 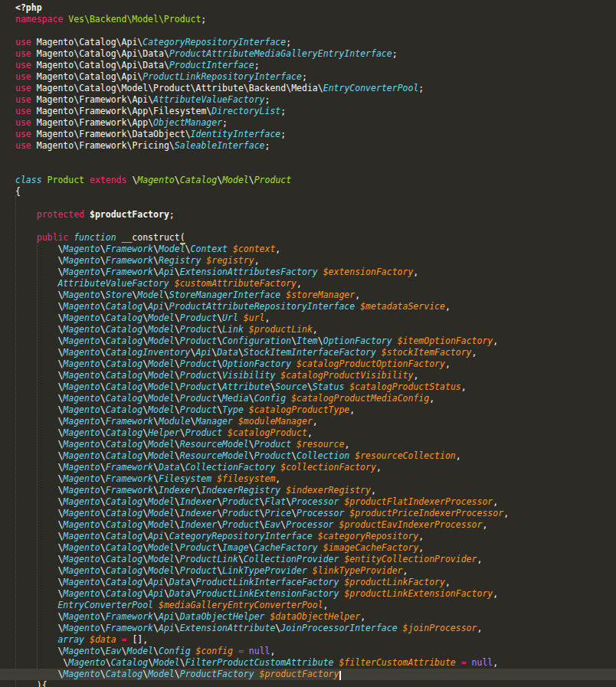 What do you see at coordinates (316, 421) in the screenshot?
I see `code-line: \Magento\Framework\Module\Manager $modul…` at bounding box center [316, 421].